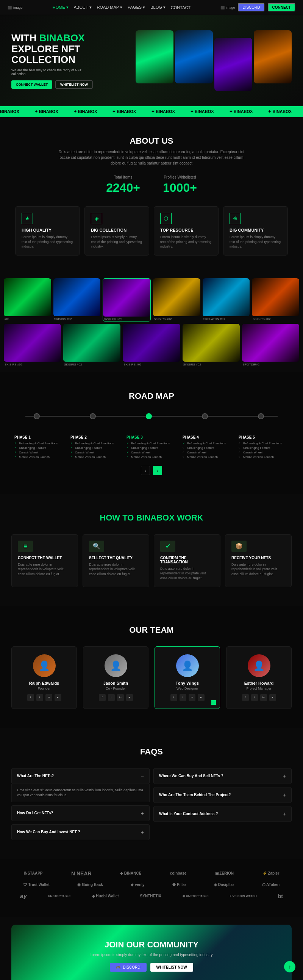 The width and height of the screenshot is (303, 980). Describe the element at coordinates (259, 689) in the screenshot. I see `esther-role: Project Manager` at that location.